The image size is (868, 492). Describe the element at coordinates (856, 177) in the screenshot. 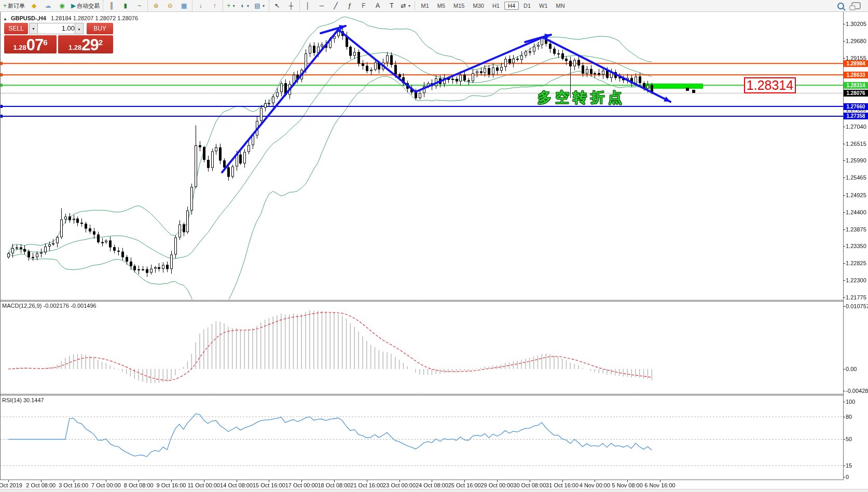

I see `price-tick-label: 1.25465` at that location.